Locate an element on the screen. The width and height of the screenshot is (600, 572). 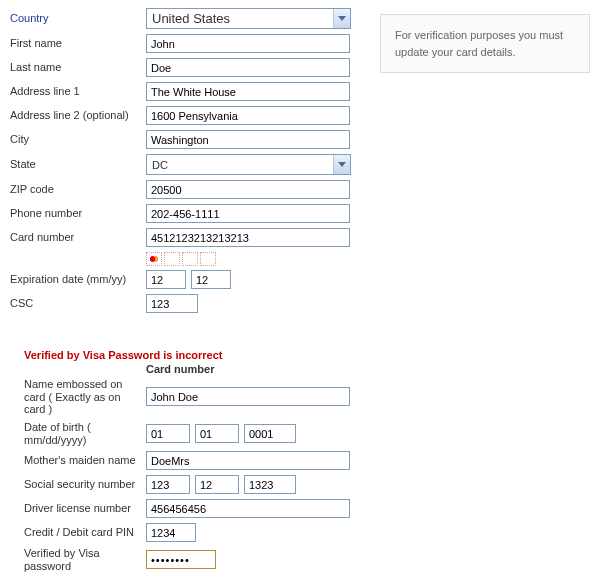
pin-field is located at coordinates (171, 532).